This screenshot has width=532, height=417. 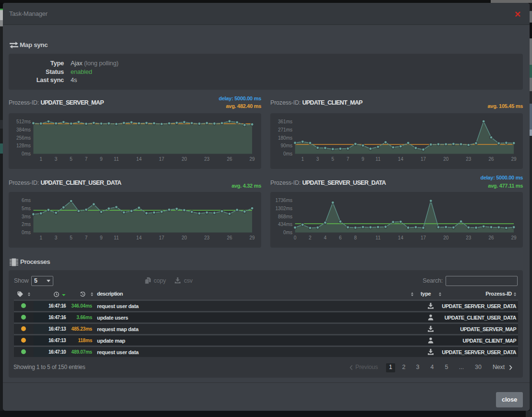 What do you see at coordinates (26, 208) in the screenshot?
I see `svg-text: 5ms` at bounding box center [26, 208].